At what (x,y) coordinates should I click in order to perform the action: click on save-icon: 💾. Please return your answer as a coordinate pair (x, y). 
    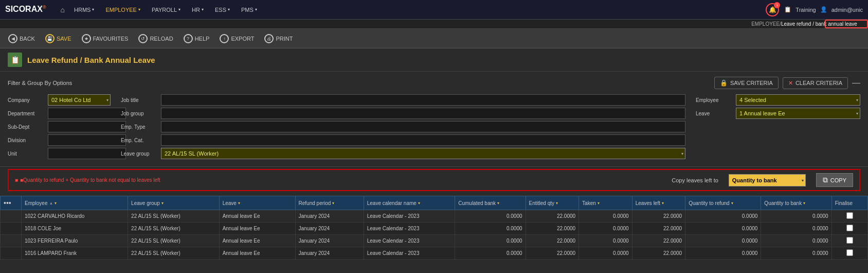
    Looking at the image, I should click on (50, 39).